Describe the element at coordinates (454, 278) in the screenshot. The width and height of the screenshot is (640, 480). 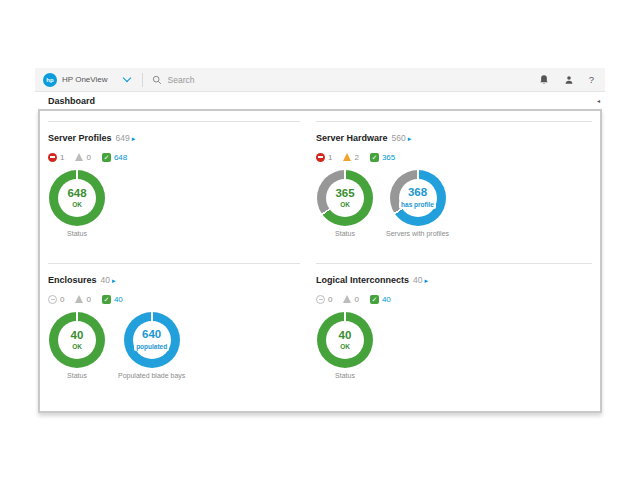
I see `panel-header: Logical Interconnects40▸` at that location.